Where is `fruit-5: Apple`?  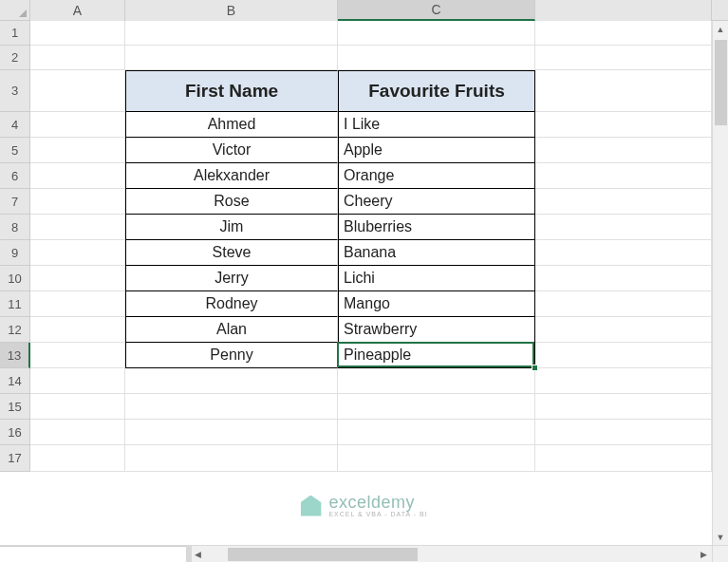
fruit-5: Apple is located at coordinates (437, 150).